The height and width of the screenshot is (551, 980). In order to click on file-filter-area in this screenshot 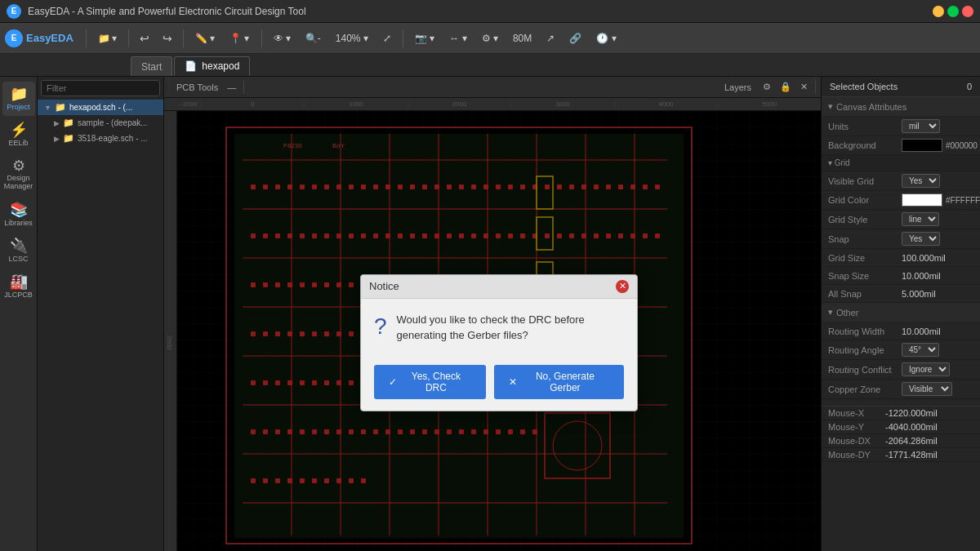, I will do `click(100, 88)`.